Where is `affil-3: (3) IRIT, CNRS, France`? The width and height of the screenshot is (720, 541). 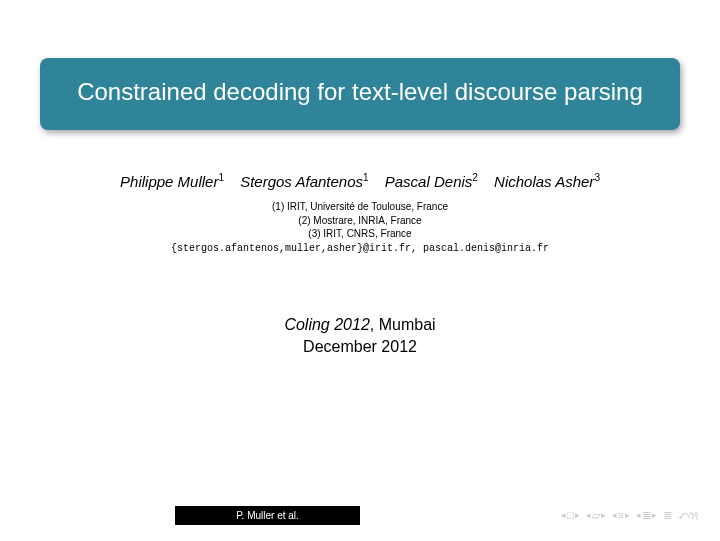 affil-3: (3) IRIT, CNRS, France is located at coordinates (360, 234).